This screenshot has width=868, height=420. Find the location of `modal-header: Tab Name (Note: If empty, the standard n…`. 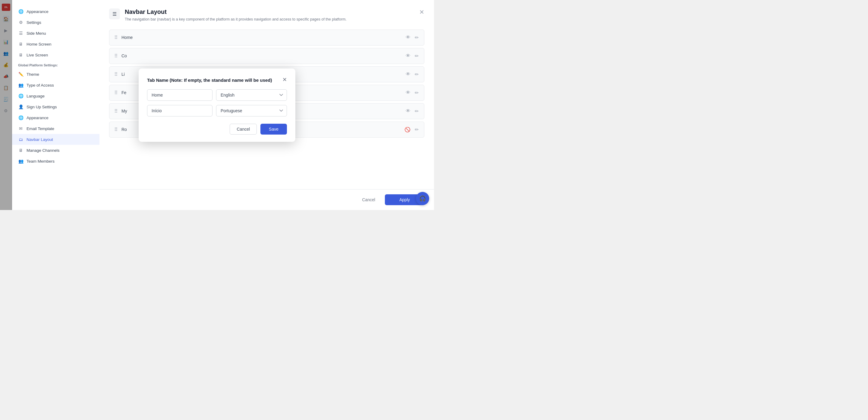

modal-header: Tab Name (Note: If empty, the standard n… is located at coordinates (217, 80).